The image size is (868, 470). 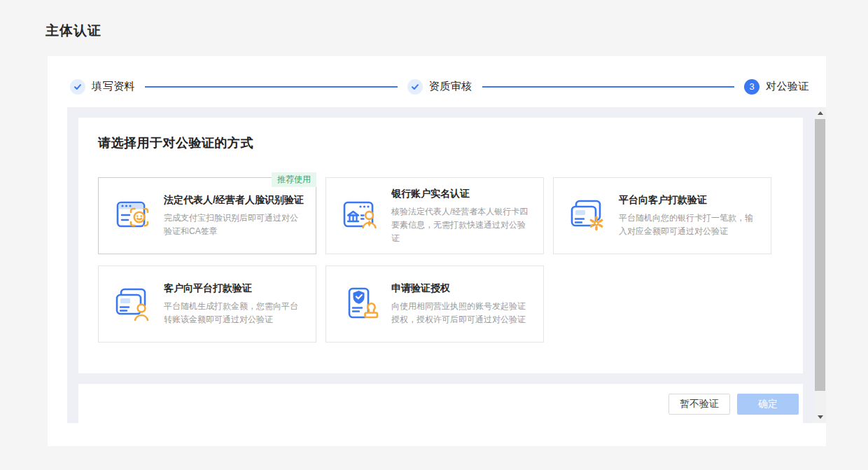 What do you see at coordinates (734, 404) in the screenshot?
I see `footer-buttons: 暂不验证 确定` at bounding box center [734, 404].